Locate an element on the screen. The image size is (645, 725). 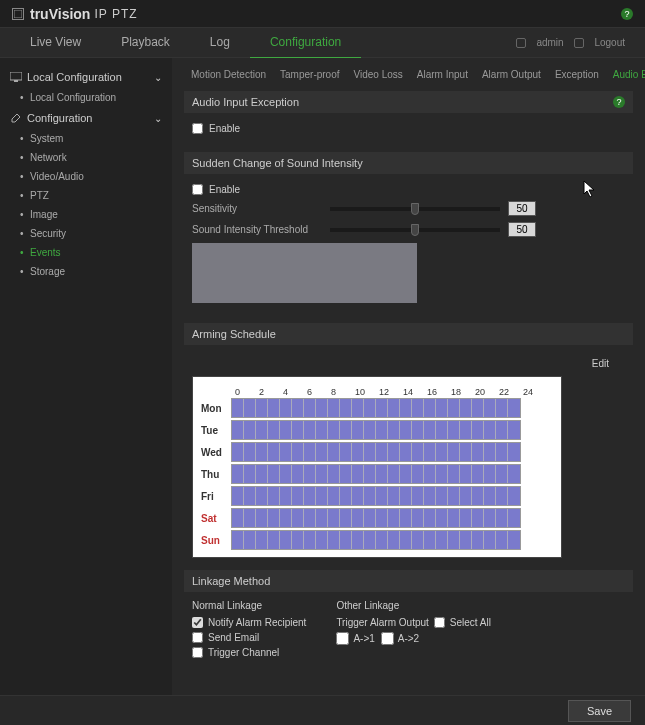
side-item-security: Security is located at coordinates (86, 234).